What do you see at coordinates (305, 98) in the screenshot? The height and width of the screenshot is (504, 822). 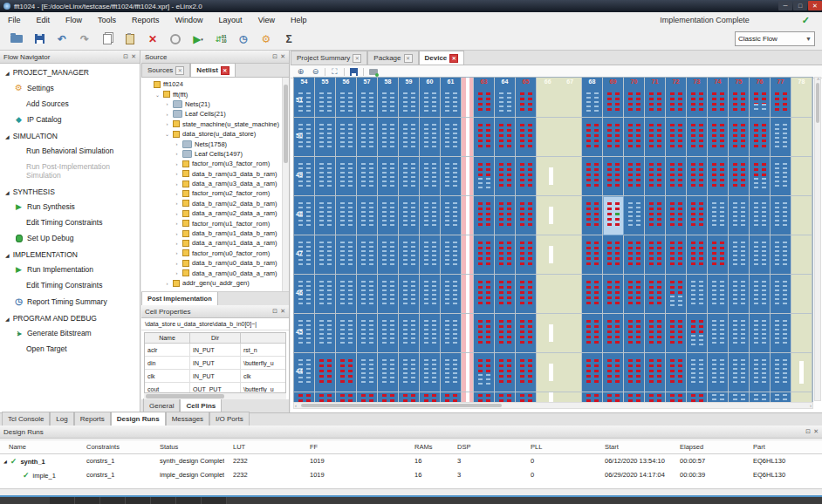 I see `device-tile-col54-row51: 5451` at bounding box center [305, 98].